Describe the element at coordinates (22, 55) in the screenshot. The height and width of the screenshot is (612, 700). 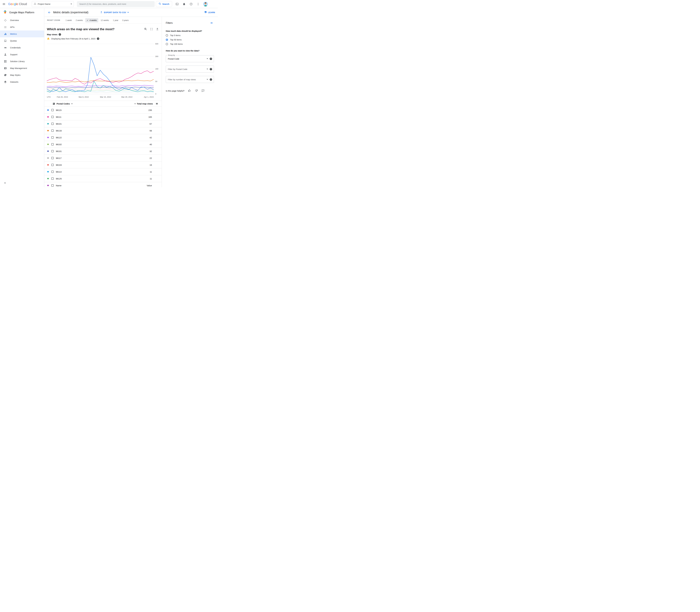
I see `sidebar-item-support: Support` at that location.